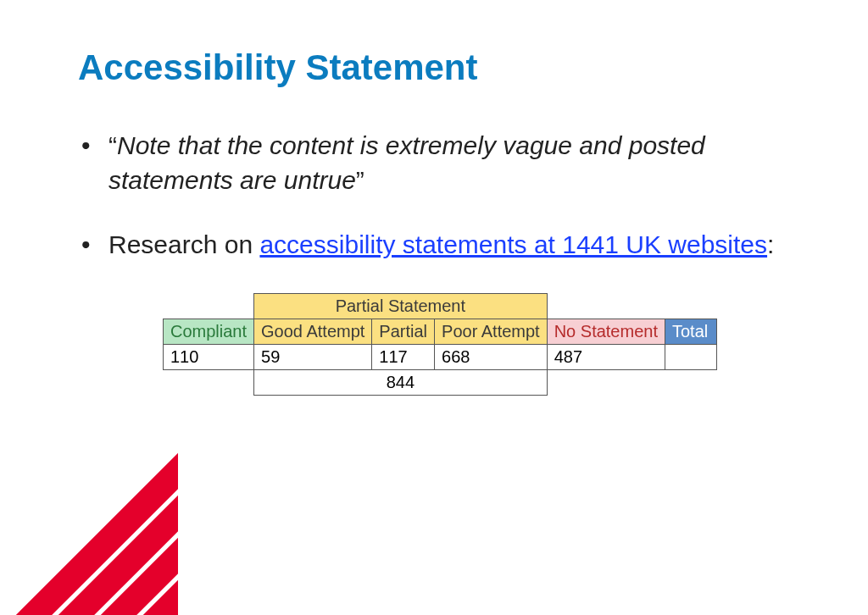 This screenshot has width=868, height=615. Describe the element at coordinates (401, 382) in the screenshot. I see `partial-subtotal: 844` at that location.